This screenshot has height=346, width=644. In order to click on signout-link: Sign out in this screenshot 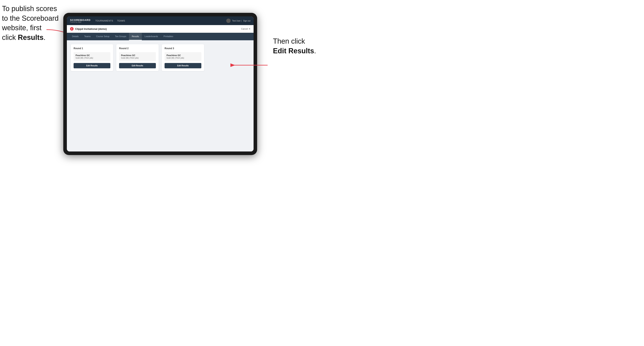, I will do `click(247, 21)`.